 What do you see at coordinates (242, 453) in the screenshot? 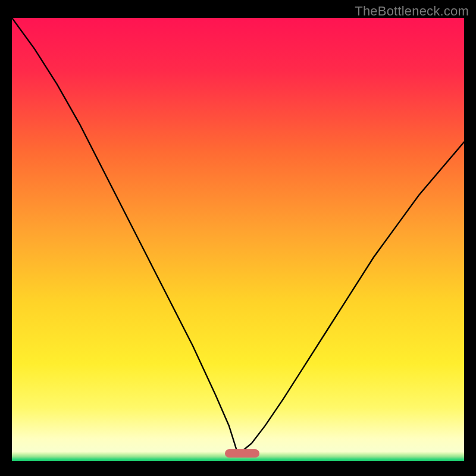
I see `optimum-marker` at bounding box center [242, 453].